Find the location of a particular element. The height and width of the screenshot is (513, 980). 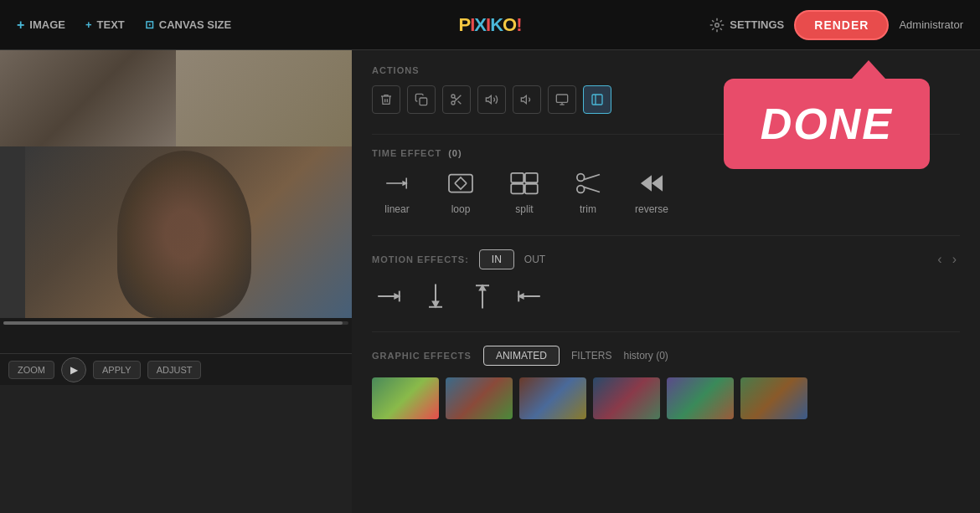

effect-thumb-4-preview is located at coordinates (627, 398).